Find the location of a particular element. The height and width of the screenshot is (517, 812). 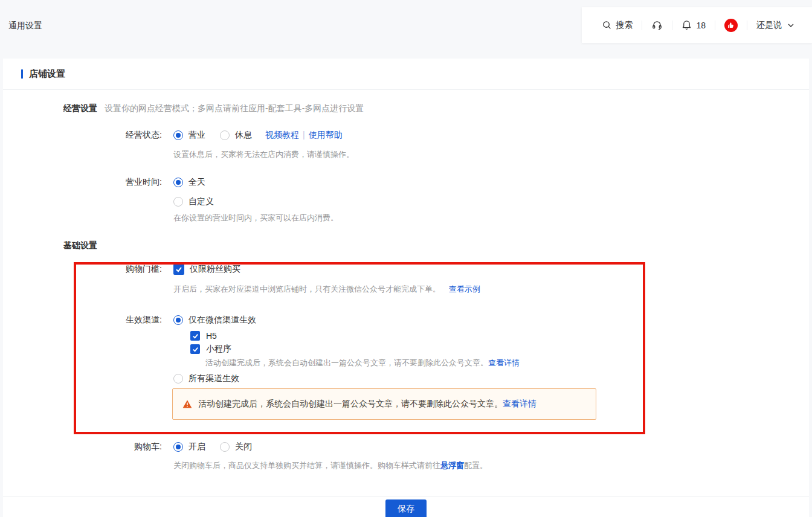

chevron-down-icon is located at coordinates (791, 25).